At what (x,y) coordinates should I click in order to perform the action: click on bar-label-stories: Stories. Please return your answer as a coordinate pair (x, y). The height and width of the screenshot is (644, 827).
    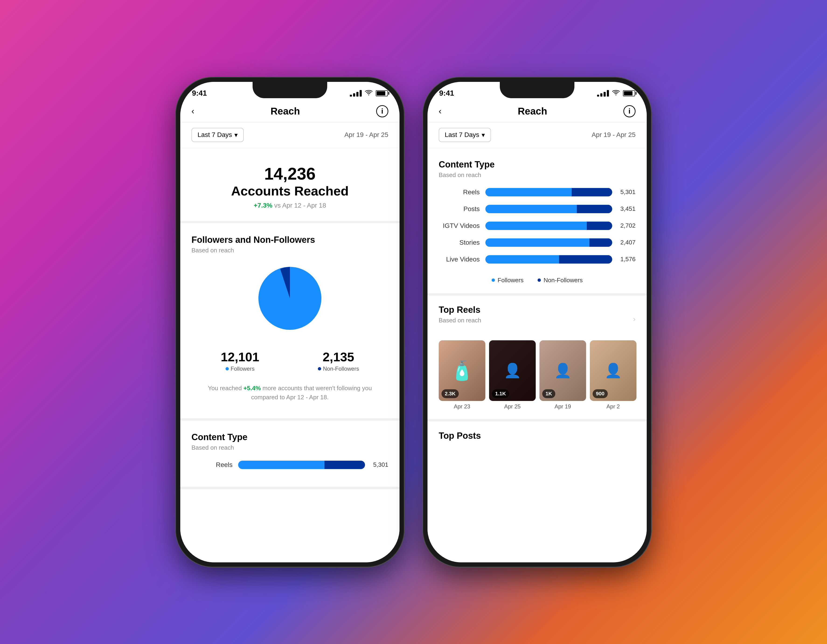
    Looking at the image, I should click on (462, 243).